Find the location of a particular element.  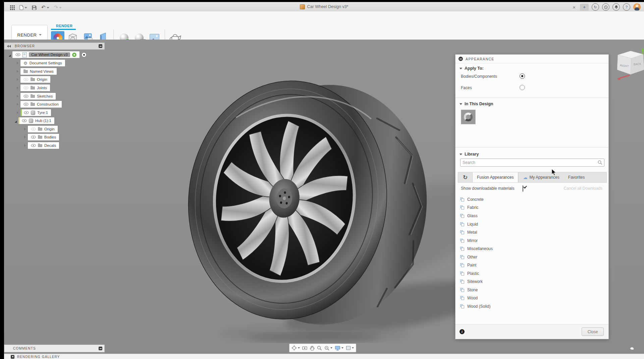

browser-row-named-views: Named Views is located at coordinates (37, 71).